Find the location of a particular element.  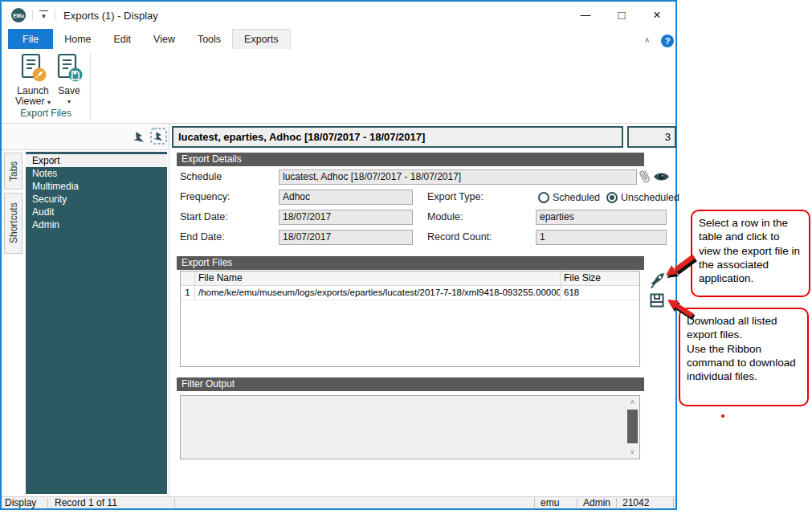

download-files-icon is located at coordinates (657, 300).